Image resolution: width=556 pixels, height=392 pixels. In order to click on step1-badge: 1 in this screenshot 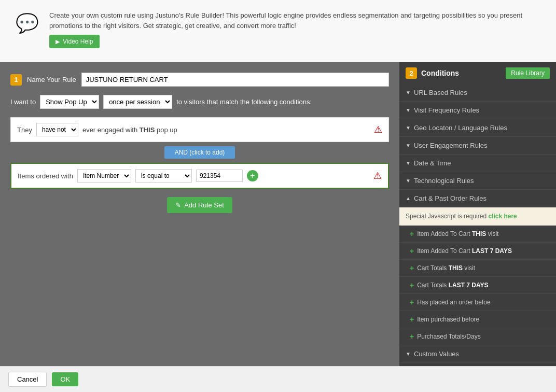, I will do `click(16, 80)`.